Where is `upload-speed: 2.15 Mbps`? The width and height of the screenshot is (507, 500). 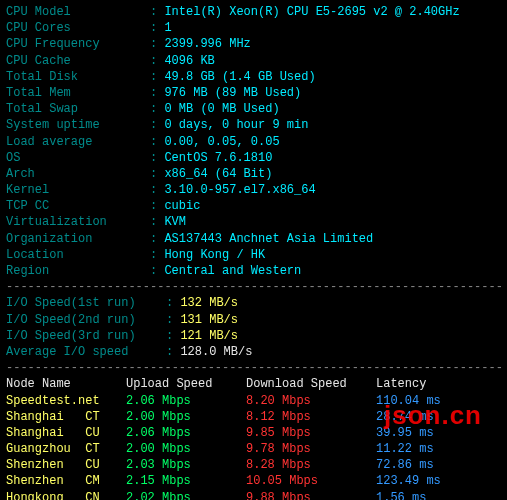 upload-speed: 2.15 Mbps is located at coordinates (186, 481).